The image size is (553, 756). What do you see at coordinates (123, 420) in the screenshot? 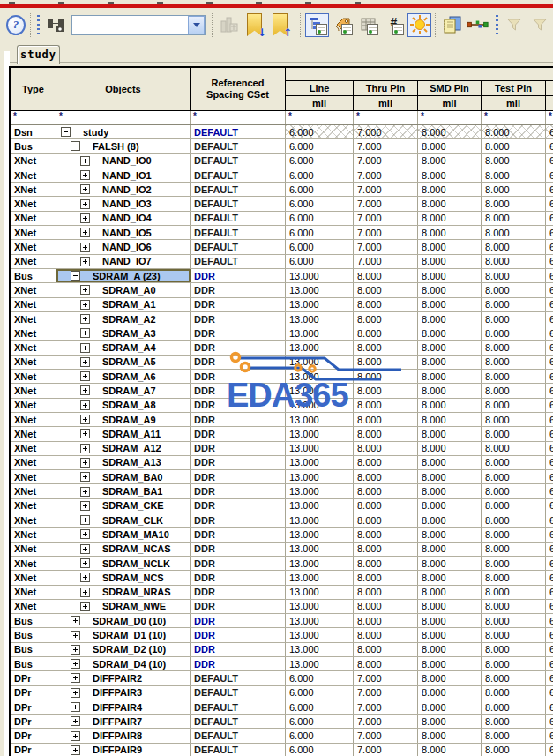
I see `row-object-cell: SDRAM_A9` at bounding box center [123, 420].